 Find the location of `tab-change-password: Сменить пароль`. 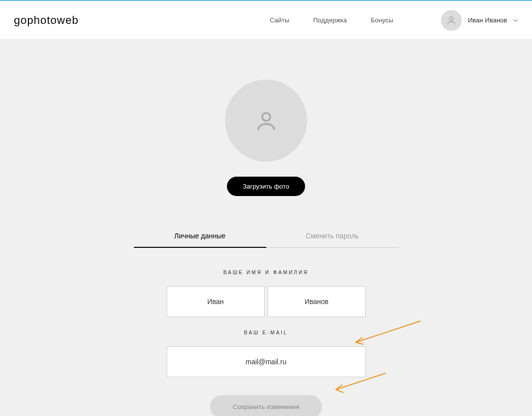

tab-change-password: Сменить пароль is located at coordinates (332, 236).